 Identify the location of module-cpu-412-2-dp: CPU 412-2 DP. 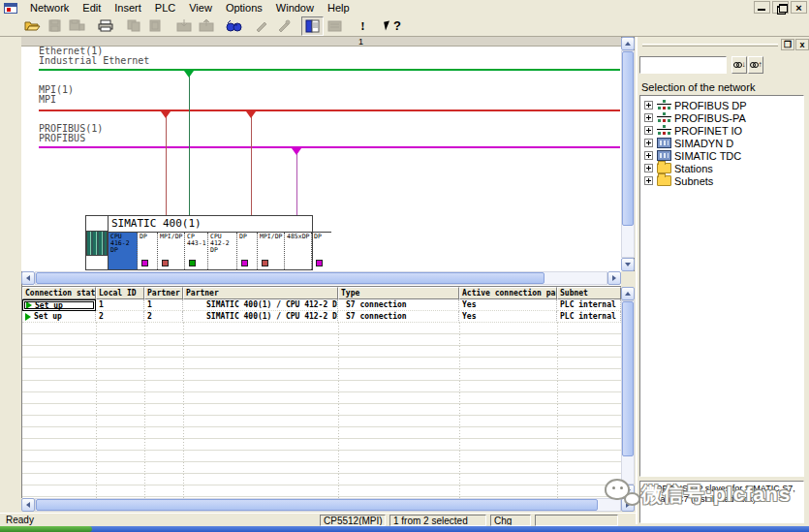
(223, 251).